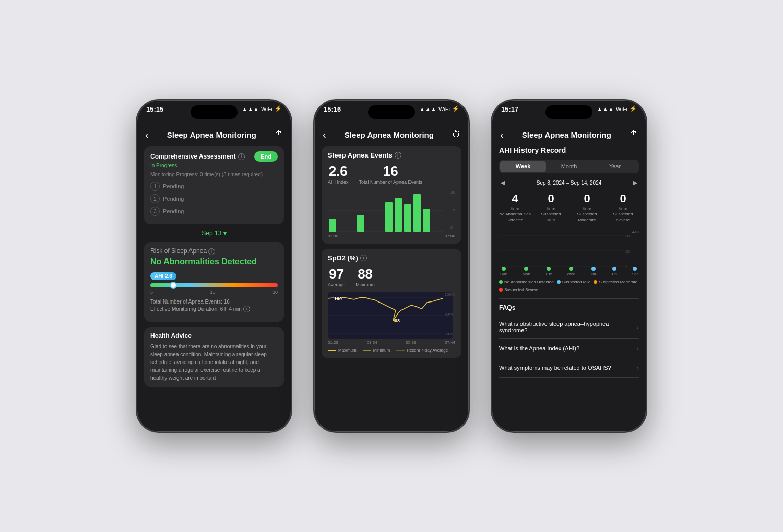 Image resolution: width=783 pixels, height=532 pixels. What do you see at coordinates (568, 348) in the screenshot?
I see `faq-text-2: What is the Apnea Index (AHI)?` at bounding box center [568, 348].